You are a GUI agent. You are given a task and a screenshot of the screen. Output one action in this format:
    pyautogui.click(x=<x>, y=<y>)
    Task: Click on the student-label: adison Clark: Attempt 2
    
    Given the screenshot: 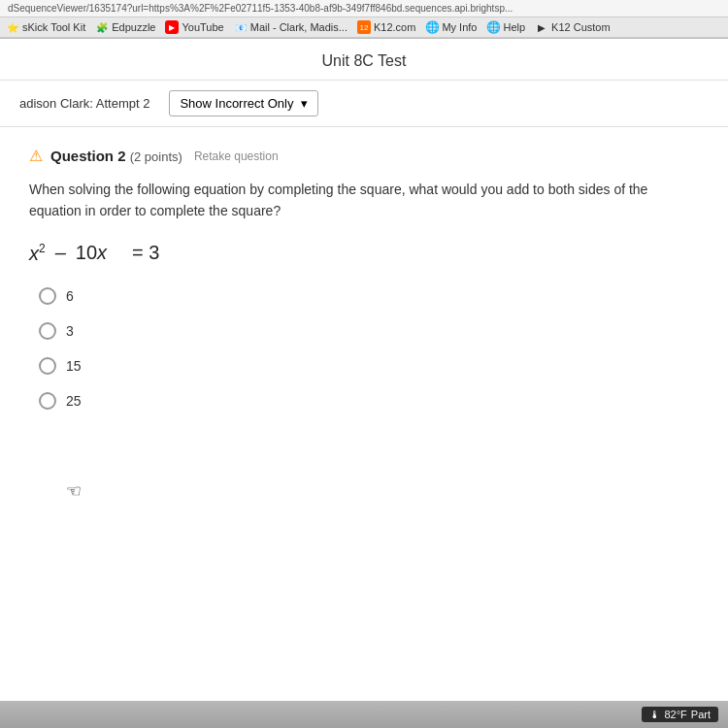 What is the action you would take?
    pyautogui.click(x=84, y=103)
    